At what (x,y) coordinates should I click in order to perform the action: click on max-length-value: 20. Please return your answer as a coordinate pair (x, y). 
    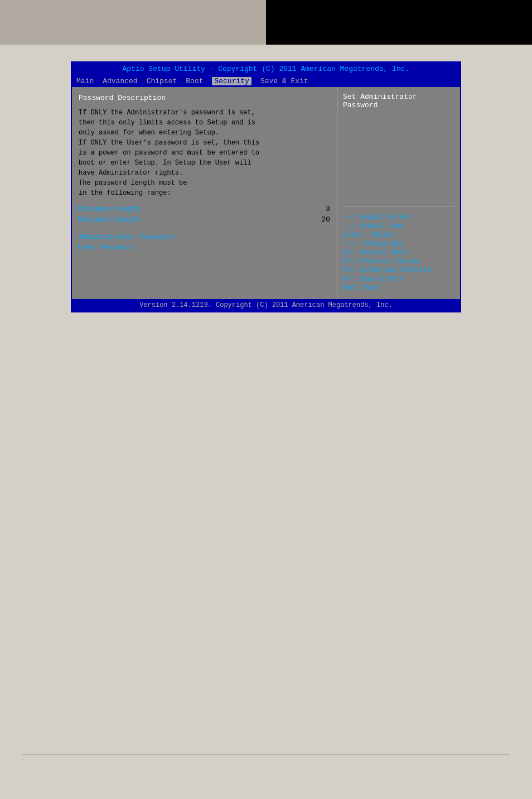
    Looking at the image, I should click on (326, 220).